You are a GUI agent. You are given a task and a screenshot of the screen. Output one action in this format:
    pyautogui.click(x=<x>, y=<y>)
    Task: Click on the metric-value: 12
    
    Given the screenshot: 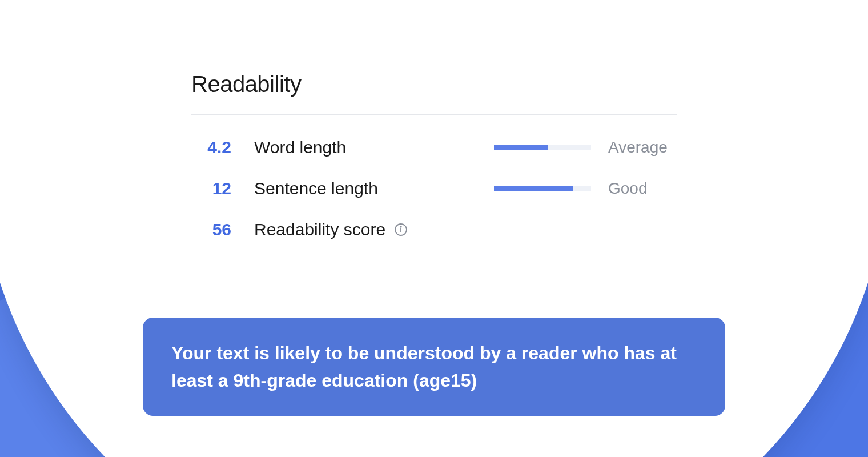 What is the action you would take?
    pyautogui.click(x=223, y=189)
    